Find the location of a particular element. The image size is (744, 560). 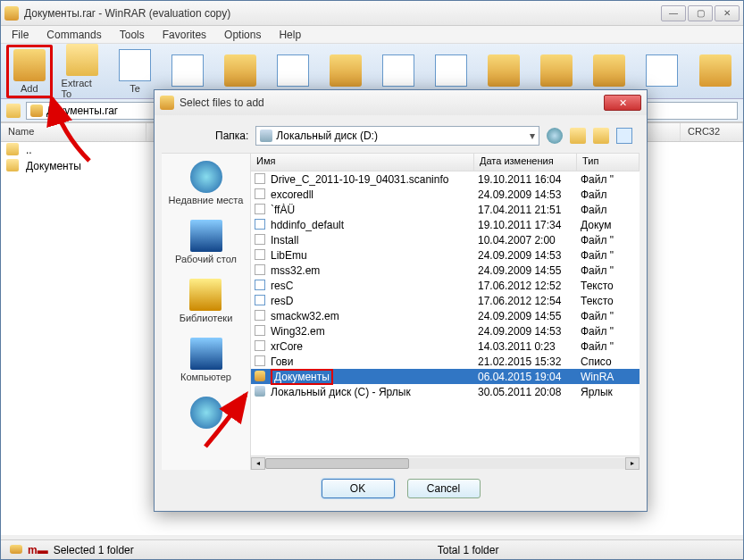

scroll-thumb is located at coordinates (338, 464).